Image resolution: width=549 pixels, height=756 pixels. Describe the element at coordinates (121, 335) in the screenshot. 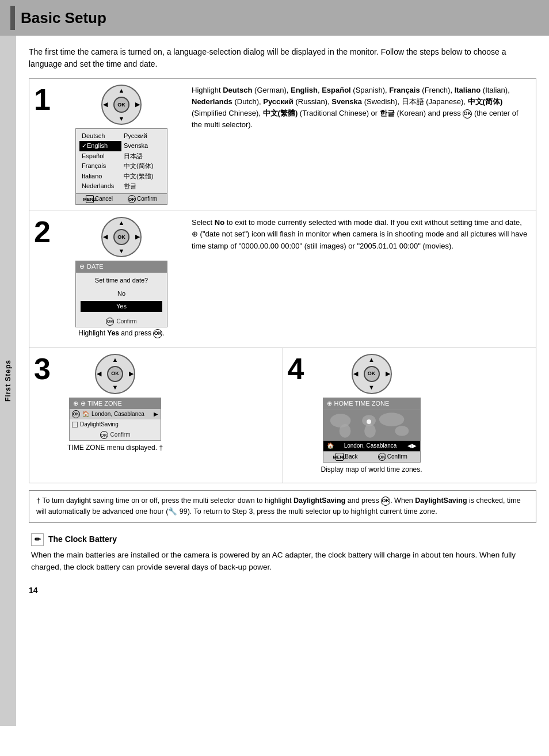

I see `step-2-caption: Highlight Yes and press OK.` at that location.